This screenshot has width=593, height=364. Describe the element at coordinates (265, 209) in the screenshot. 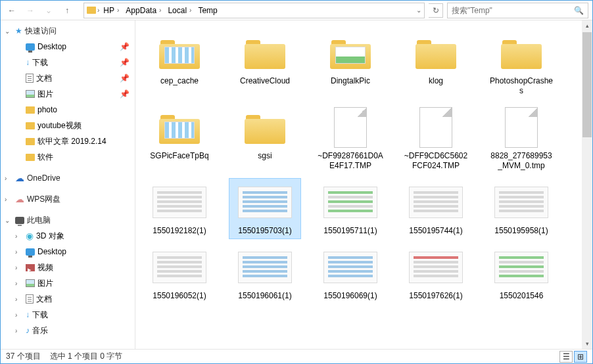

I see `file-item: 1550195703(1)` at that location.